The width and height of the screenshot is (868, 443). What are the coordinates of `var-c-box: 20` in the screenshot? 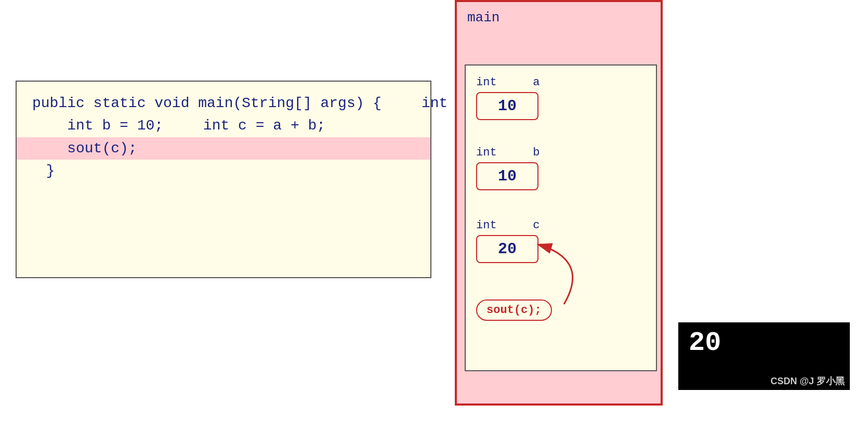 It's located at (507, 249).